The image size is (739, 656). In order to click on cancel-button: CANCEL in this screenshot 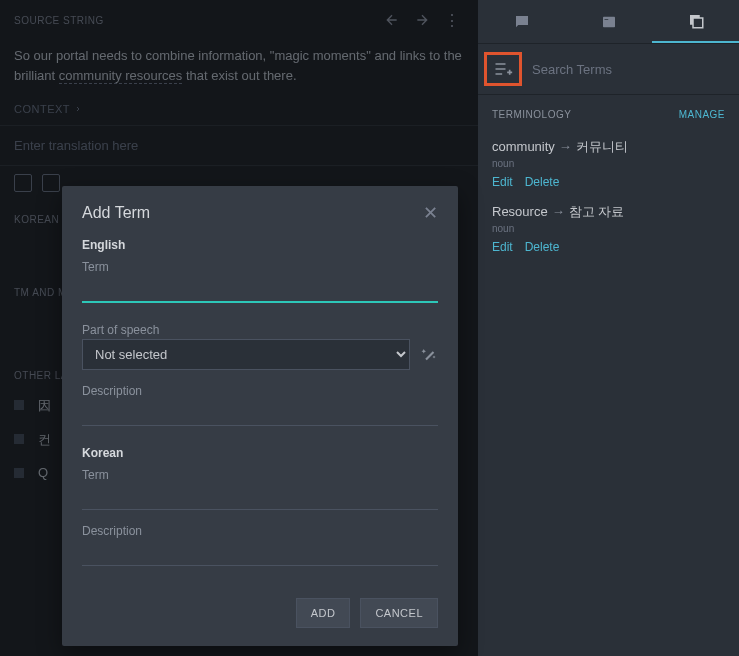, I will do `click(399, 613)`.